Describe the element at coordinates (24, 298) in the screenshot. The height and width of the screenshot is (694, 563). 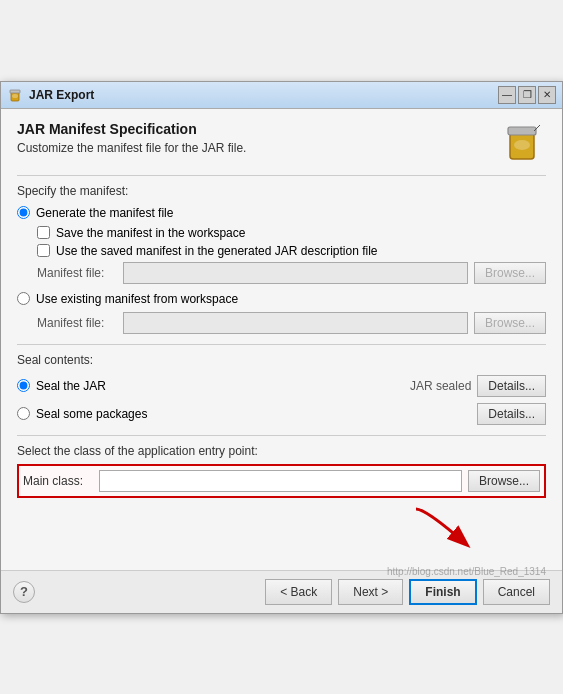
I see `radio-existing-input` at that location.